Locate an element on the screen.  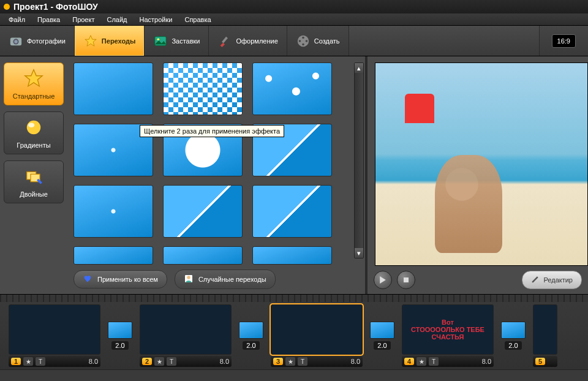
slide-thumbnail: Вот СТОООООЛЬКО ТЕБЕ СЧАСТЬЯ is located at coordinates (448, 330).